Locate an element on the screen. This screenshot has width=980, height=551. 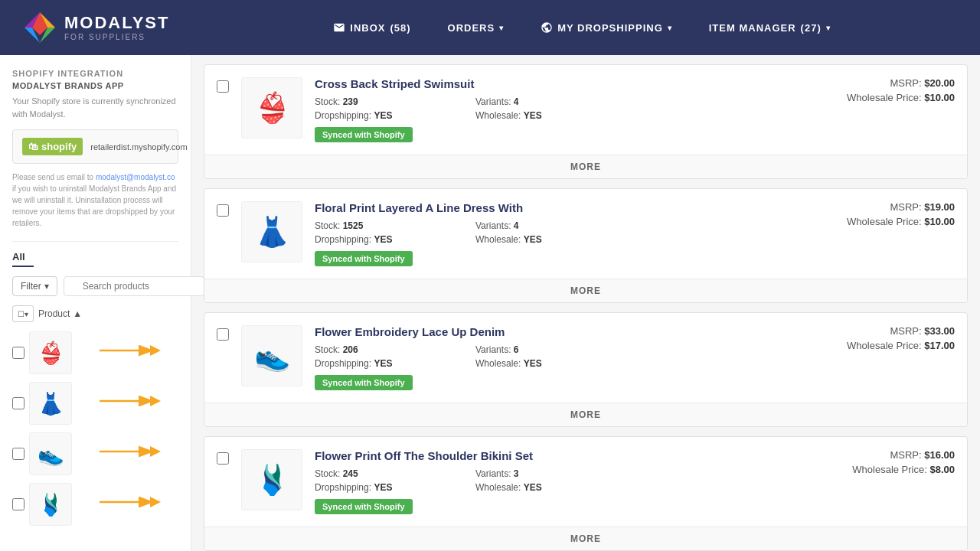
item-manager-label: ITEM MANAGER is located at coordinates (753, 28).